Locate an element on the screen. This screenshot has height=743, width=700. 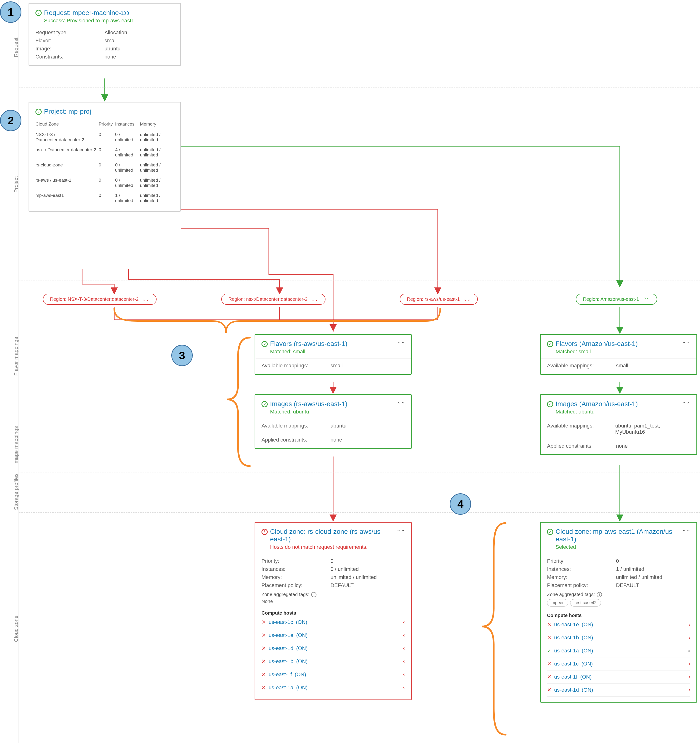
cell: 4 / unlimited is located at coordinates (128, 152).